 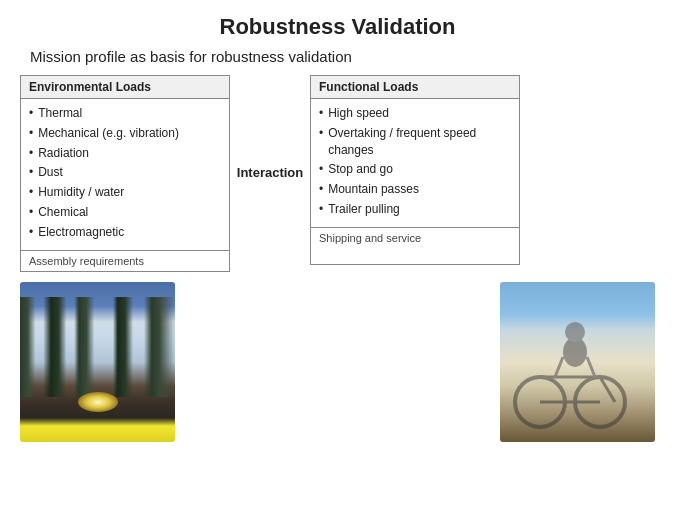 I want to click on list-item: Stop and go, so click(x=415, y=170).